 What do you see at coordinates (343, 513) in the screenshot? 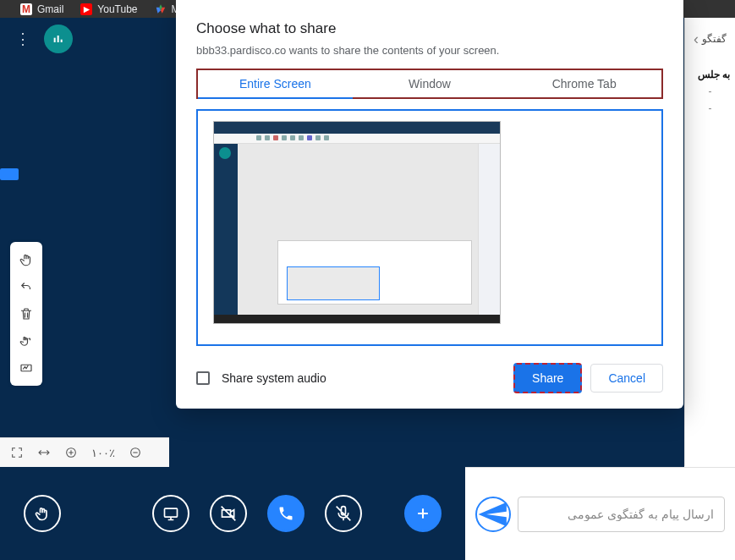
I see `mic-off-button` at bounding box center [343, 513].